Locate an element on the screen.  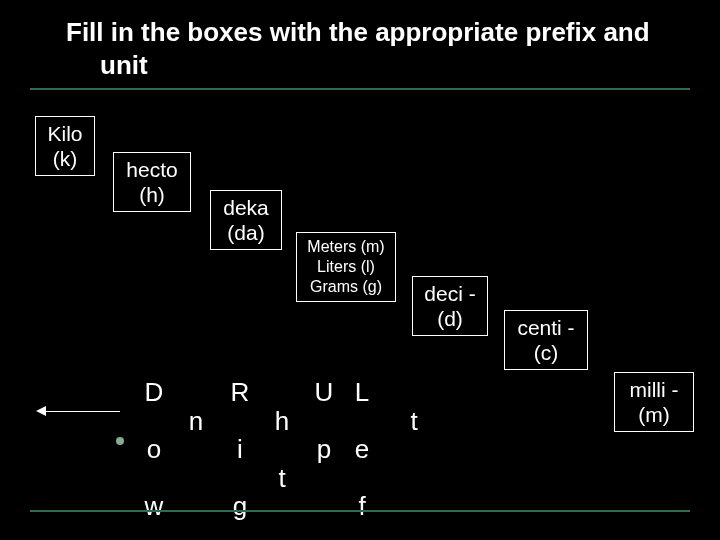
letter: h is located at coordinates (282, 422).